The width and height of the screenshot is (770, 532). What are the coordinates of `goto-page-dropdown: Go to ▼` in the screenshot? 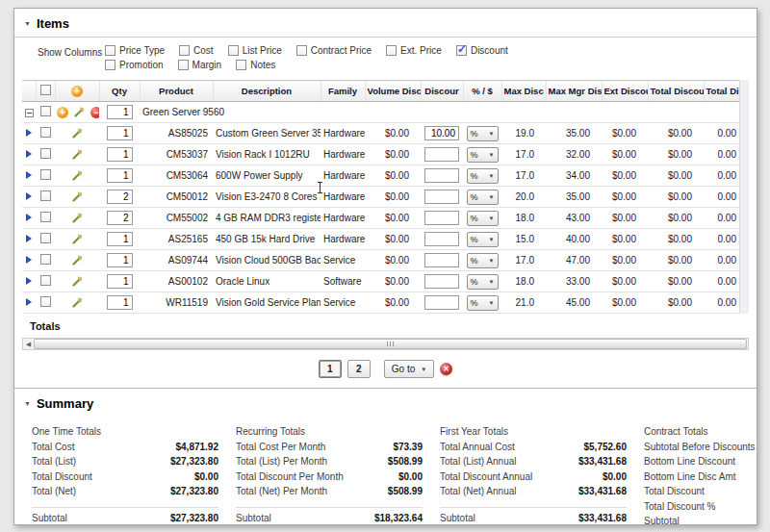 It's located at (409, 369).